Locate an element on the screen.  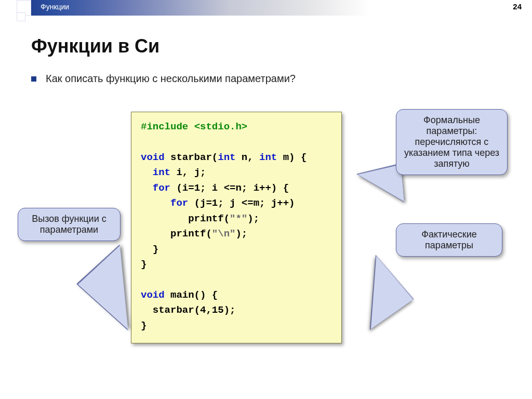
code-token: (j=1; j <=m; j++) is located at coordinates (241, 203).